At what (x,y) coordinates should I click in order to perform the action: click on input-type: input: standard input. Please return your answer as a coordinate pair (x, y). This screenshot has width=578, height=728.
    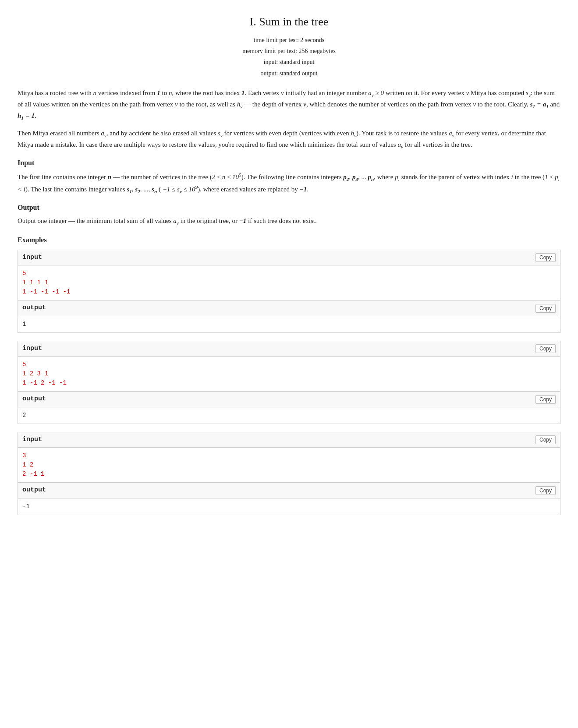
    Looking at the image, I should click on (289, 62).